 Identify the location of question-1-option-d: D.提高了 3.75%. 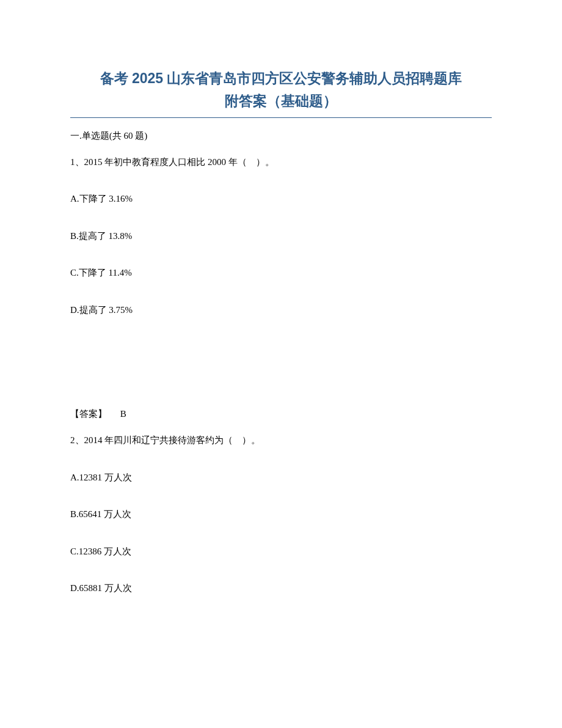
(281, 311).